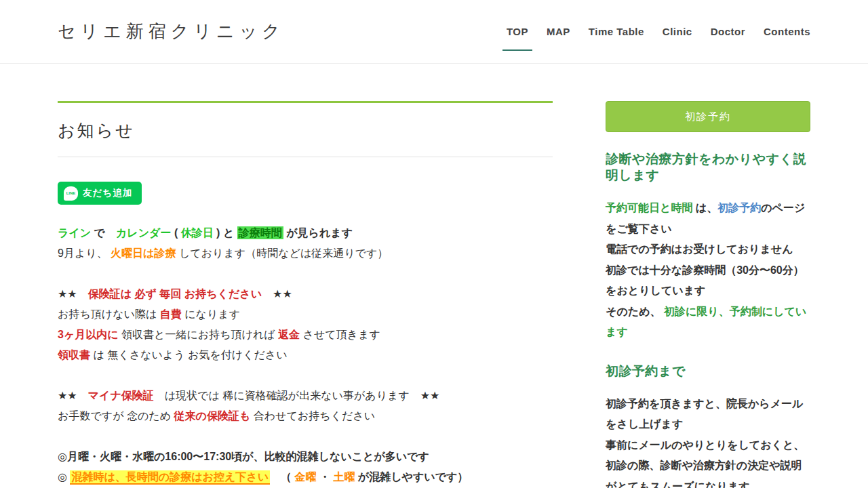 This screenshot has height=488, width=868. I want to click on text-segment: 診療時間, so click(260, 233).